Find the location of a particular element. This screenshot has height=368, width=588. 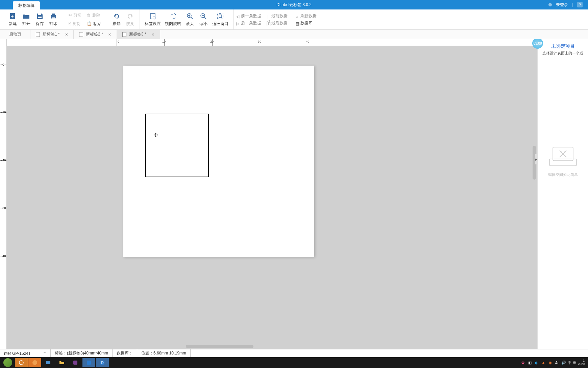

last-record-button: ▷|最后数据 is located at coordinates (278, 23).